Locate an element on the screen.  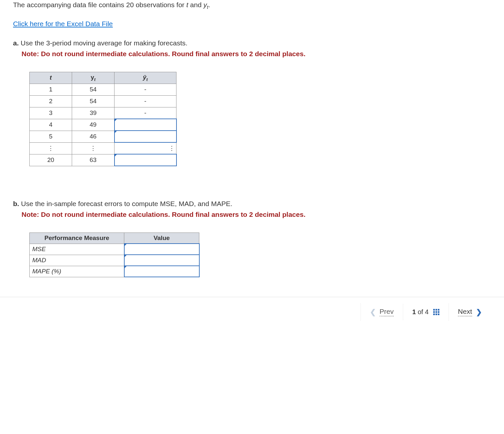
prev-button: ❮ Prev is located at coordinates (382, 312).